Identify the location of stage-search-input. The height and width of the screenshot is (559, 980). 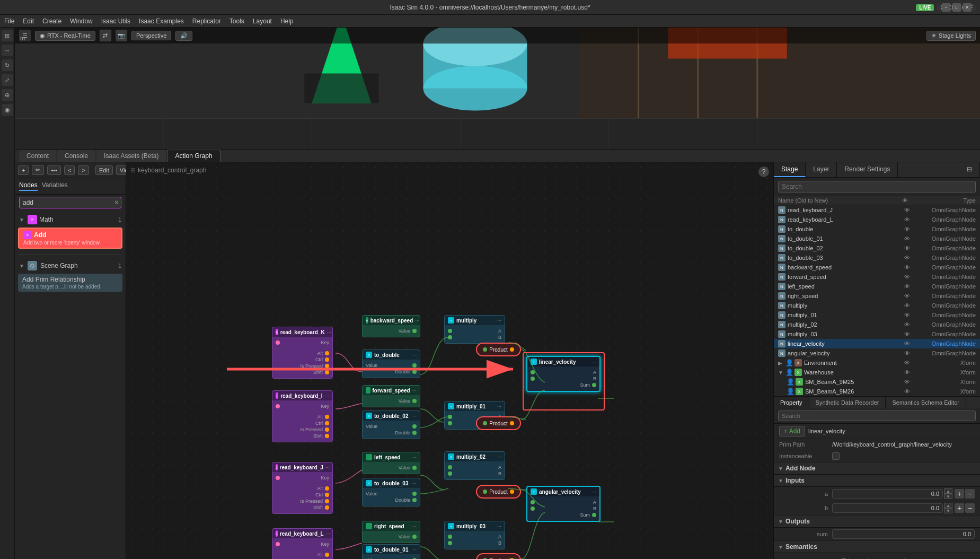
(877, 187).